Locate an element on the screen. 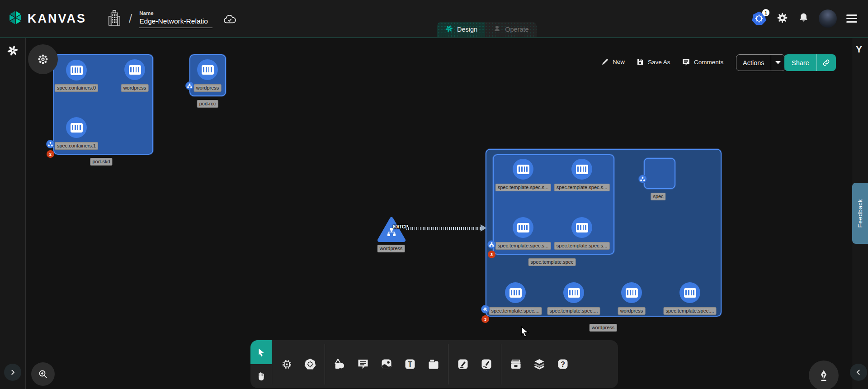 This screenshot has height=389, width=868. comments-button: Comments is located at coordinates (703, 62).